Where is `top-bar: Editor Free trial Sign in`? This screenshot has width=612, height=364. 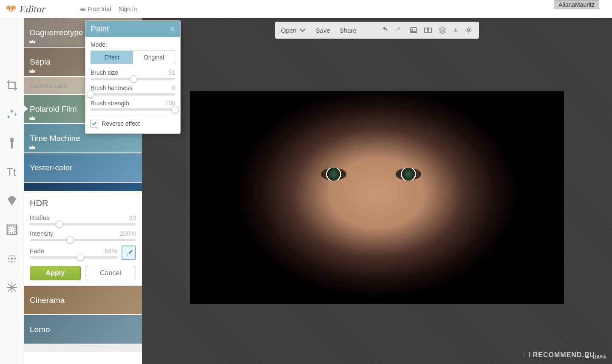 top-bar: Editor Free trial Sign in is located at coordinates (71, 9).